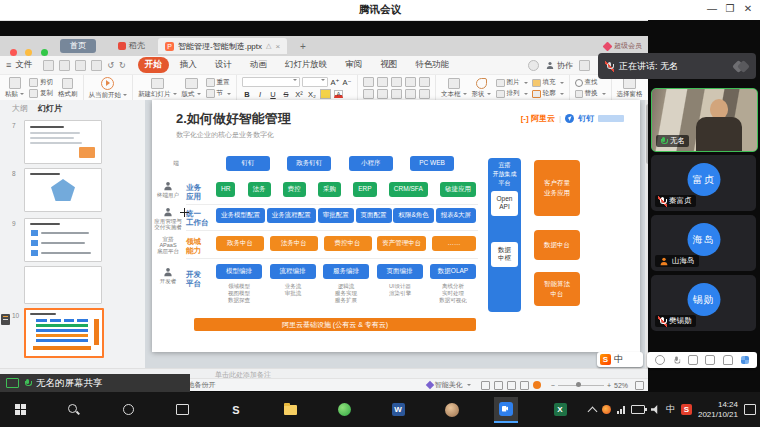  What do you see at coordinates (278, 46) in the screenshot?
I see `close-doc-icon: ×` at bounding box center [278, 46].